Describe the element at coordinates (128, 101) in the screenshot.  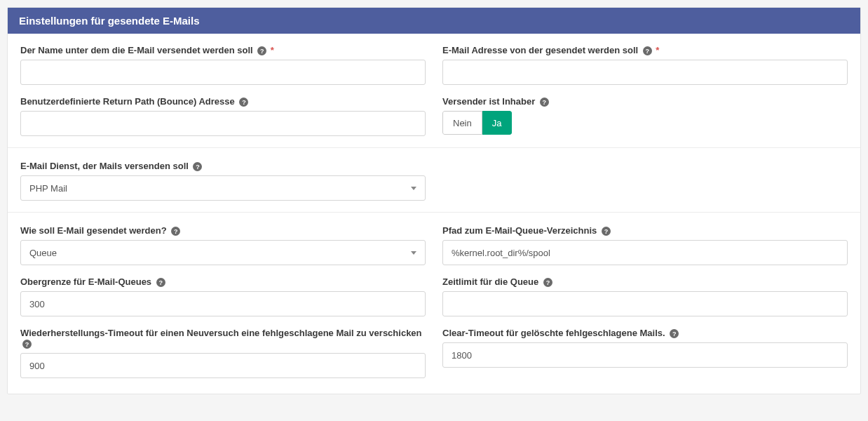
I see `label-text: Benutzerdefinierte Return Path (Bounce) …` at that location.